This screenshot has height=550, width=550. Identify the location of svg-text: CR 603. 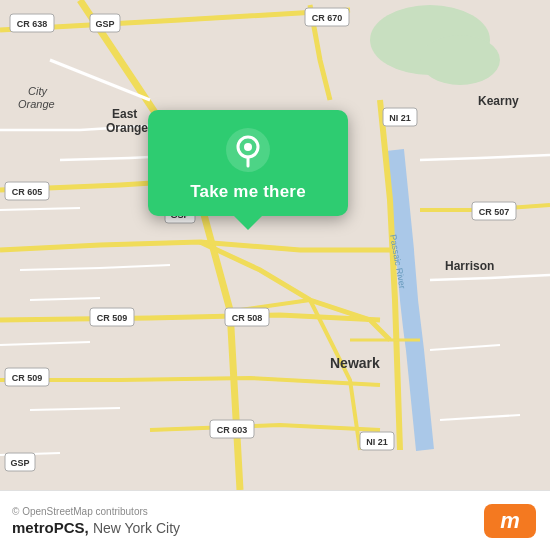
(232, 430).